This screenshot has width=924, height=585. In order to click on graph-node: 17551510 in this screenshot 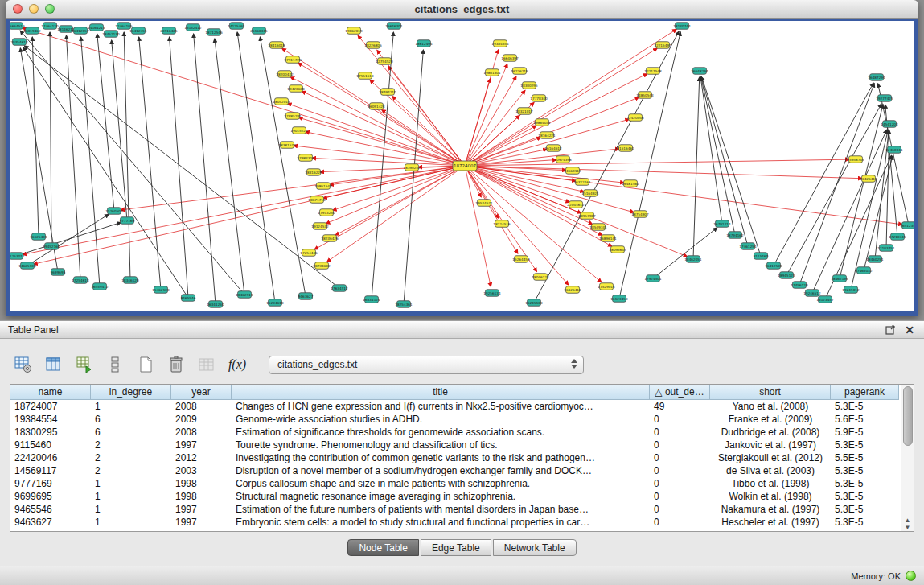, I will do `click(365, 76)`.